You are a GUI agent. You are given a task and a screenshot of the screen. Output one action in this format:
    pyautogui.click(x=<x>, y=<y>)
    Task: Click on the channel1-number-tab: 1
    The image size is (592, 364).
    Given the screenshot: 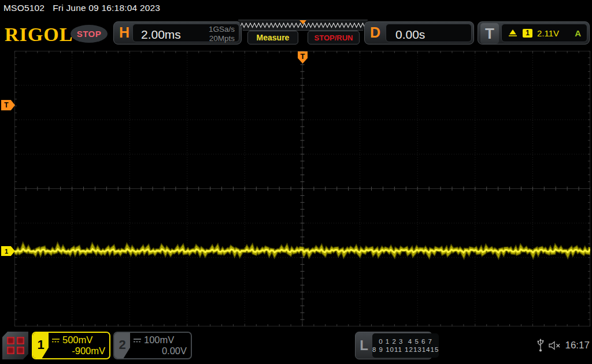 What is the action you would take?
    pyautogui.click(x=40, y=346)
    